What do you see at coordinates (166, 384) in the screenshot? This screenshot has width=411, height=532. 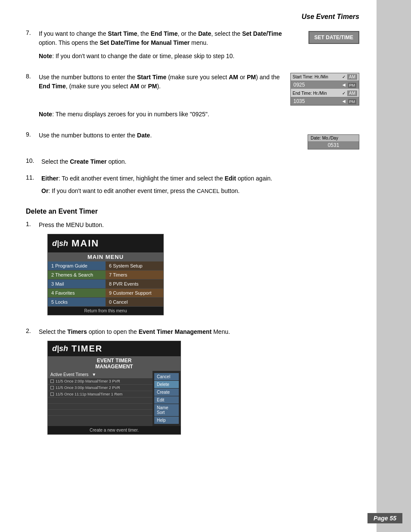 I see `etm-delete-btn: Delete` at bounding box center [166, 384].